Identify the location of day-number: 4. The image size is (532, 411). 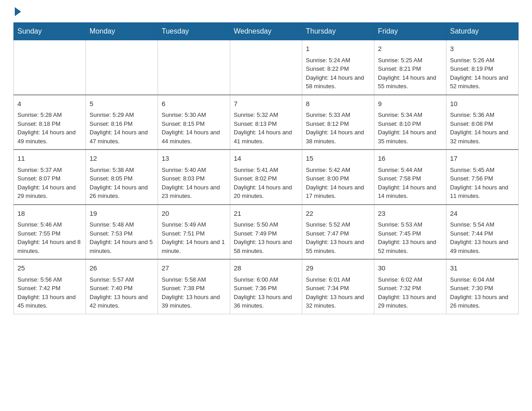
(50, 104).